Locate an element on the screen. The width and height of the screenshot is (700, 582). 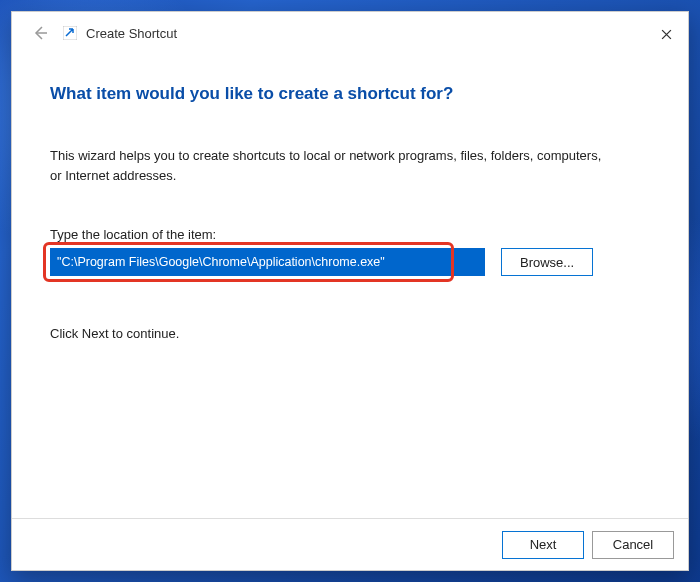
wizard-description: This wizard helps you to create shortcut… is located at coordinates (330, 166).